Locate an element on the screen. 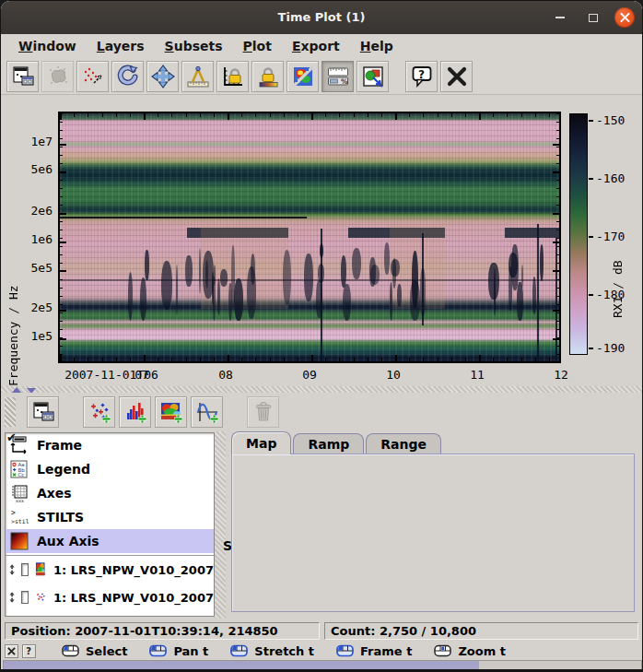 This screenshot has width=643, height=672. close-window-button is located at coordinates (457, 77).